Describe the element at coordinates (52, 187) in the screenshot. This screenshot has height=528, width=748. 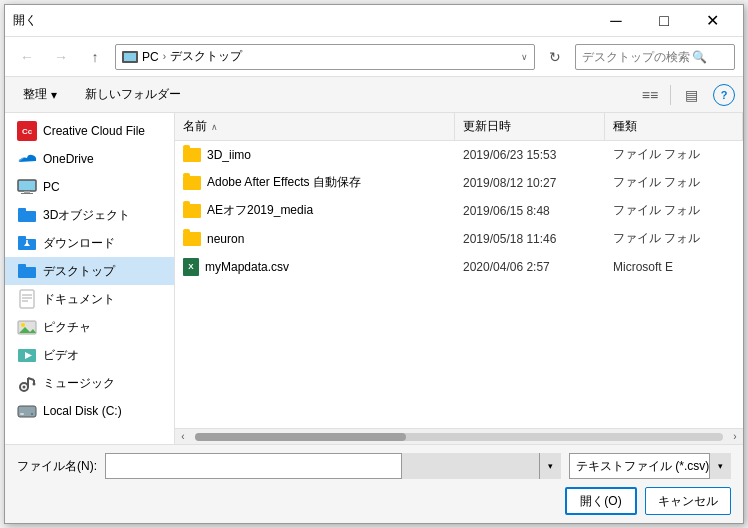
I see `sidebar-label-pc: PC` at that location.